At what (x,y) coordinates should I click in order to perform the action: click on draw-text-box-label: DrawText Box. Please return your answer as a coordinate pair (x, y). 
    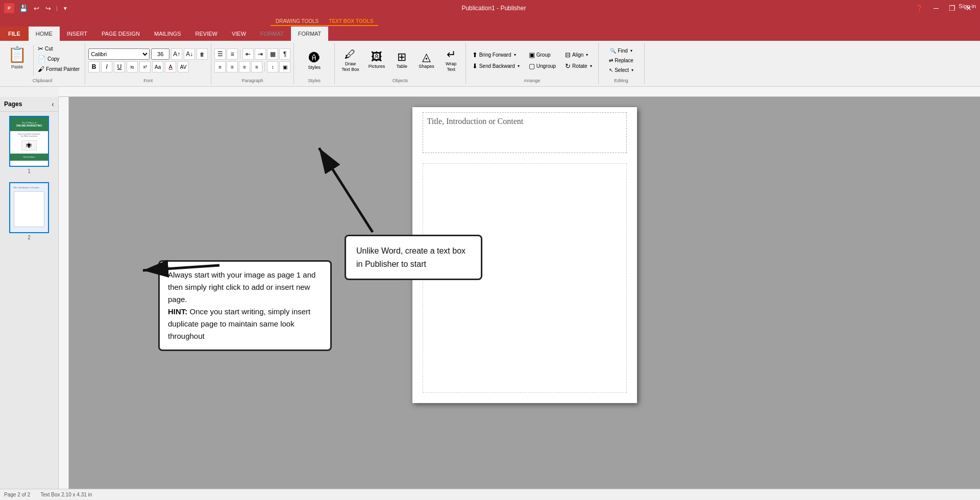
    Looking at the image, I should click on (350, 67).